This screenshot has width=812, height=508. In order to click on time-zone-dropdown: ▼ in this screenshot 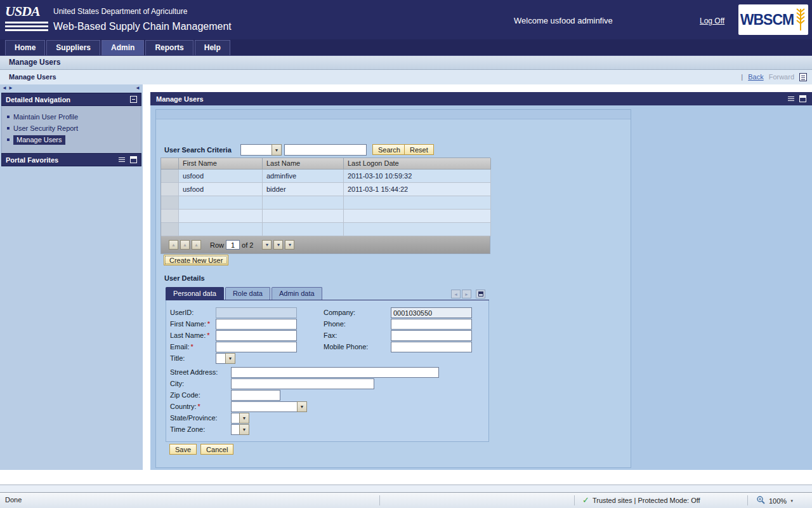, I will do `click(240, 429)`.